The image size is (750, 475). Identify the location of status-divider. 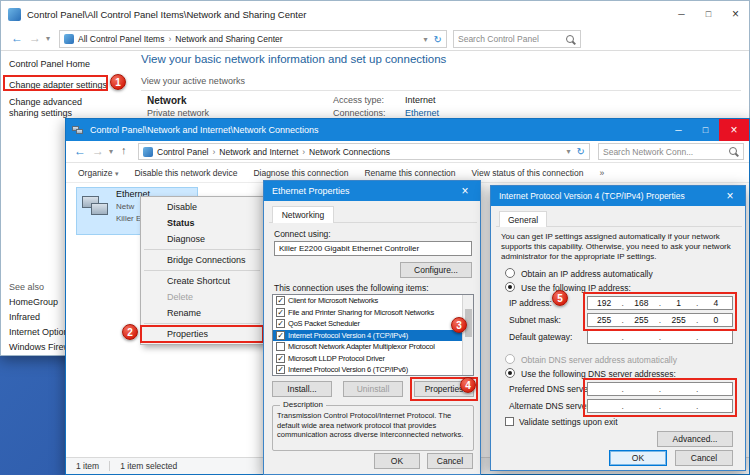
(110, 466).